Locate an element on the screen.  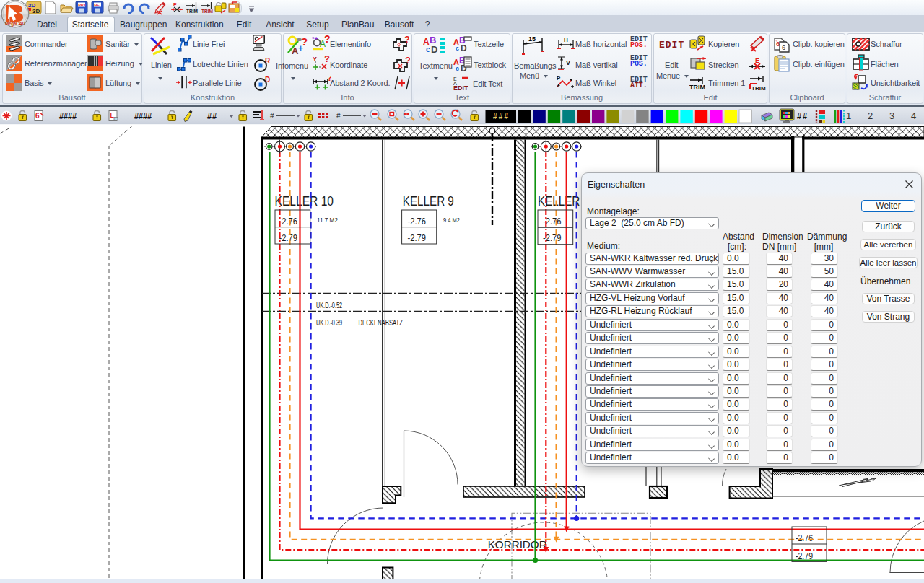
svg-text: 2 is located at coordinates (871, 115).